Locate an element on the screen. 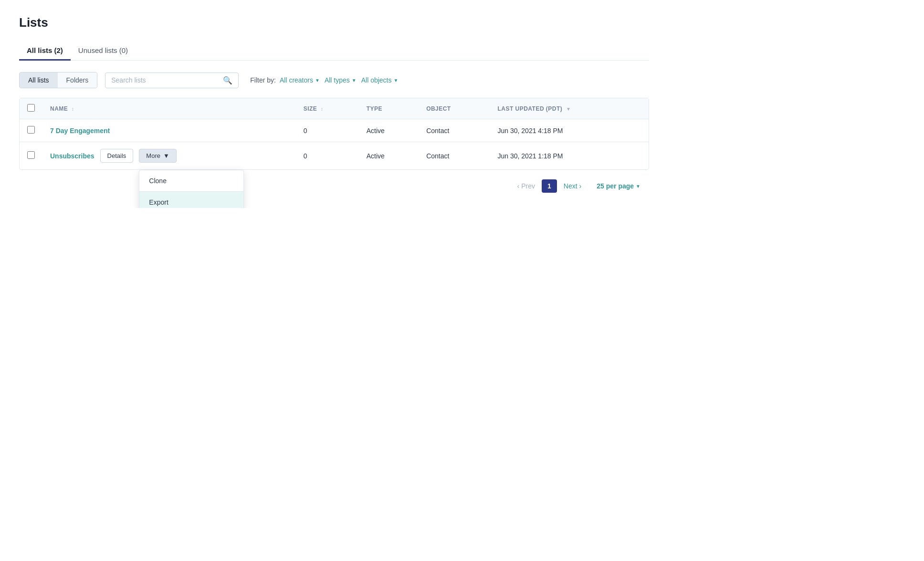 This screenshot has height=561, width=924. search-box: 🔍 is located at coordinates (172, 80).